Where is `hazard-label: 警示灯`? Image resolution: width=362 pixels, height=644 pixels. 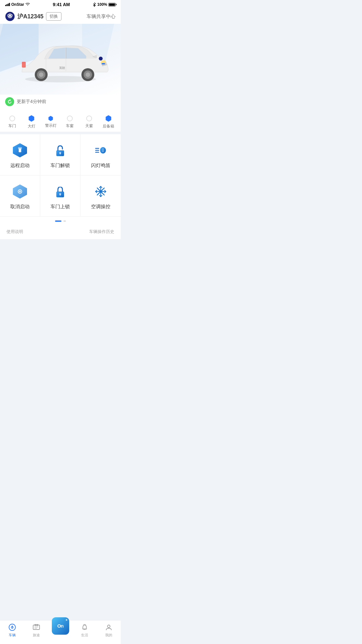
hazard-label: 警示灯 is located at coordinates (51, 126).